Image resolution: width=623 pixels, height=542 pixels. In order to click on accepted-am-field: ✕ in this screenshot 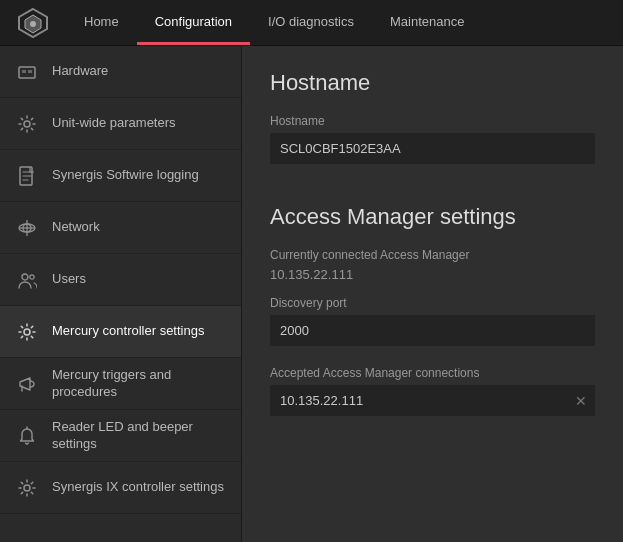, I will do `click(432, 400)`.